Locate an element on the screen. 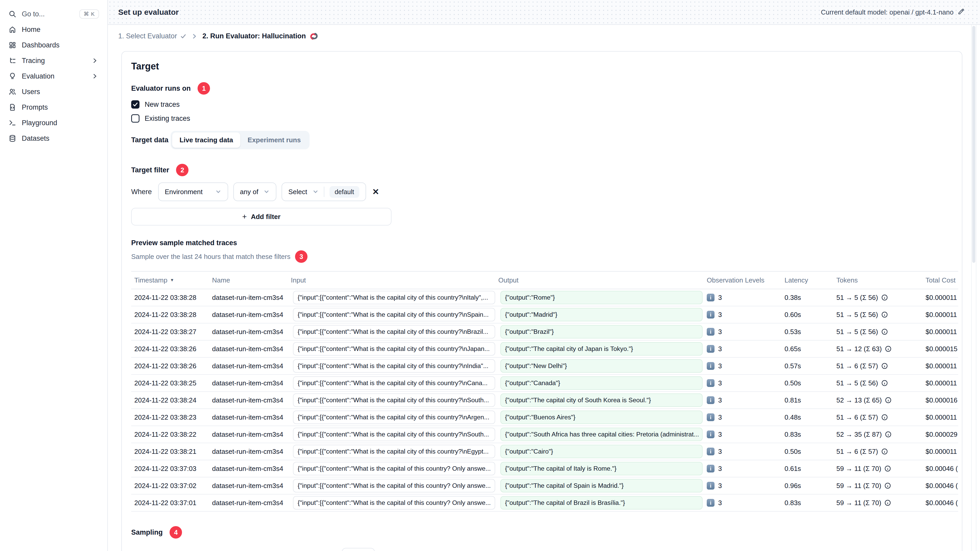  output-preview-box: {"output":"New Delhi"} is located at coordinates (601, 366).